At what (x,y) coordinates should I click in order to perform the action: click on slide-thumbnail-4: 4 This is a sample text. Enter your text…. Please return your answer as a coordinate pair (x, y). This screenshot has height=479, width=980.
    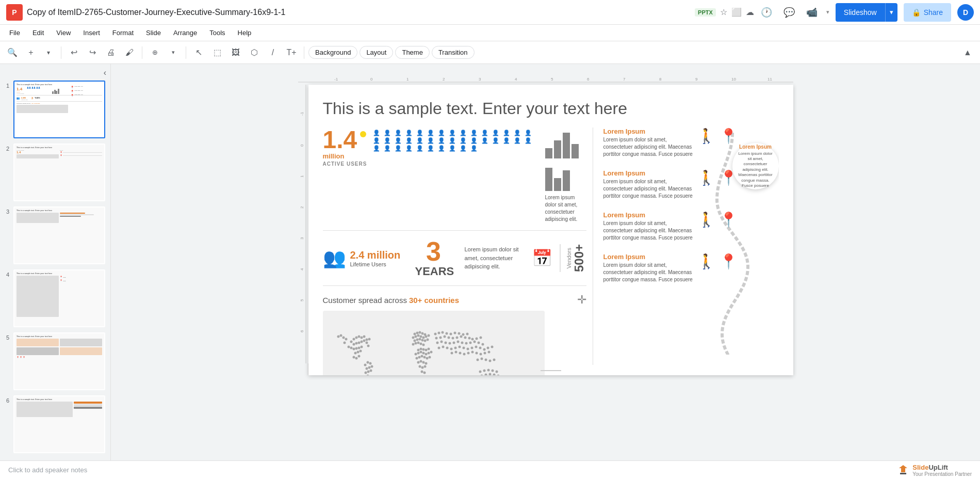
    Looking at the image, I should click on (55, 298).